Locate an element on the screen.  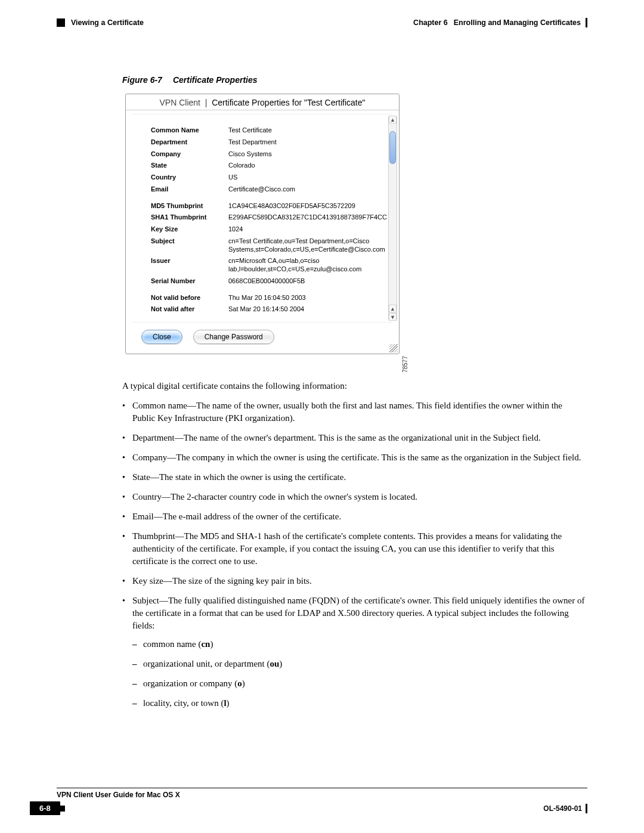
property-value: Test Certificate is located at coordinates (250, 131).